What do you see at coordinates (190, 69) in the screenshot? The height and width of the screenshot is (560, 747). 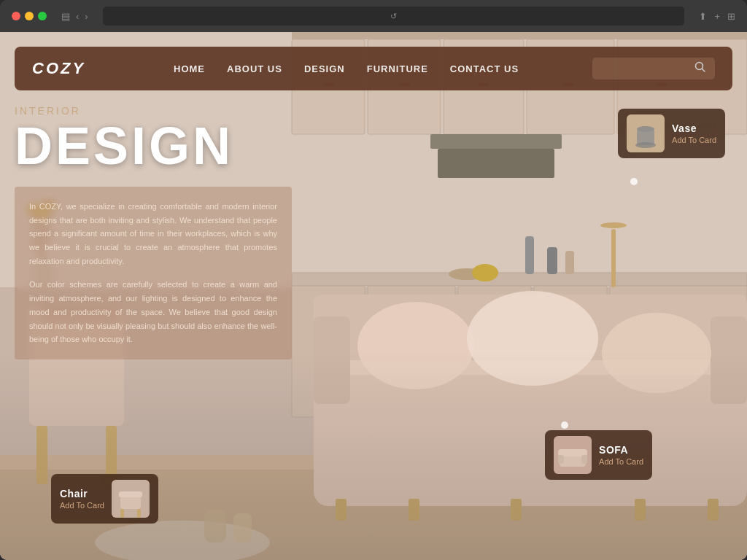 I see `nav-home: HOME` at bounding box center [190, 69].